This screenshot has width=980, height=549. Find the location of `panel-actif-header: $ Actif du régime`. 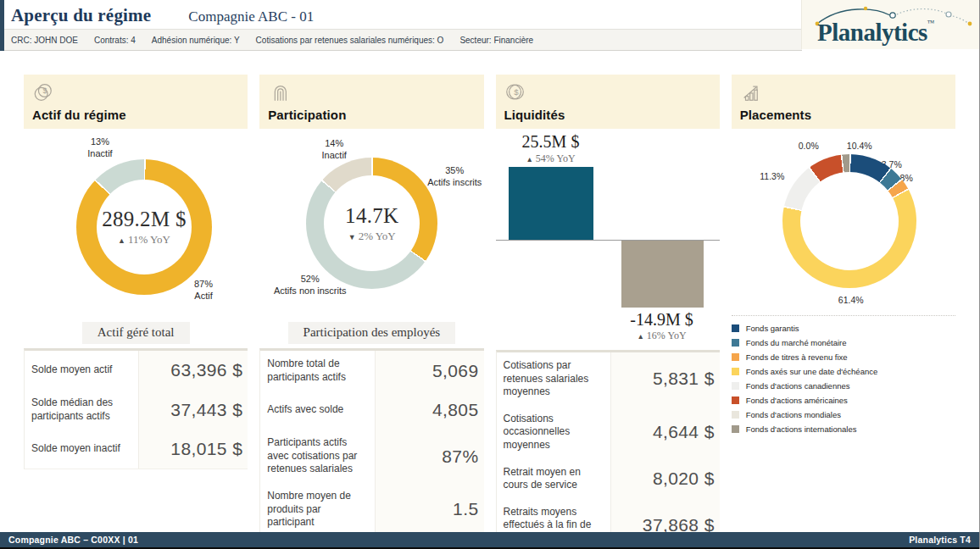

panel-actif-header: $ Actif du régime is located at coordinates (136, 102).